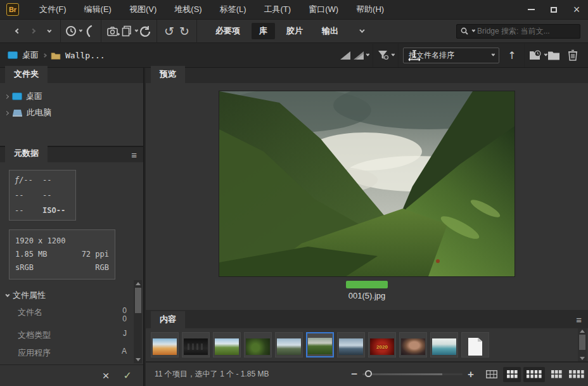  What do you see at coordinates (554, 55) in the screenshot?
I see `new-folder-button` at bounding box center [554, 55].